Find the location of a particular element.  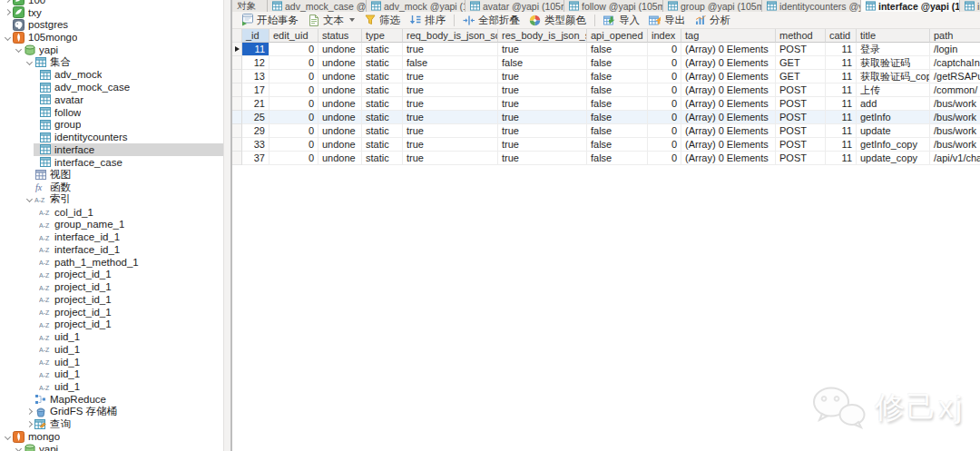

cell-title: 登录 is located at coordinates (893, 49).